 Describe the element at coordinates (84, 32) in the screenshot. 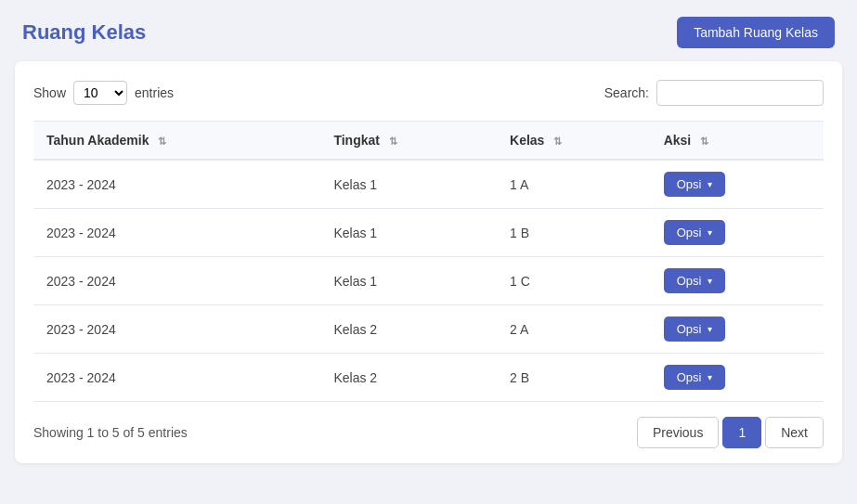

I see `page-title: Ruang Kelas` at that location.